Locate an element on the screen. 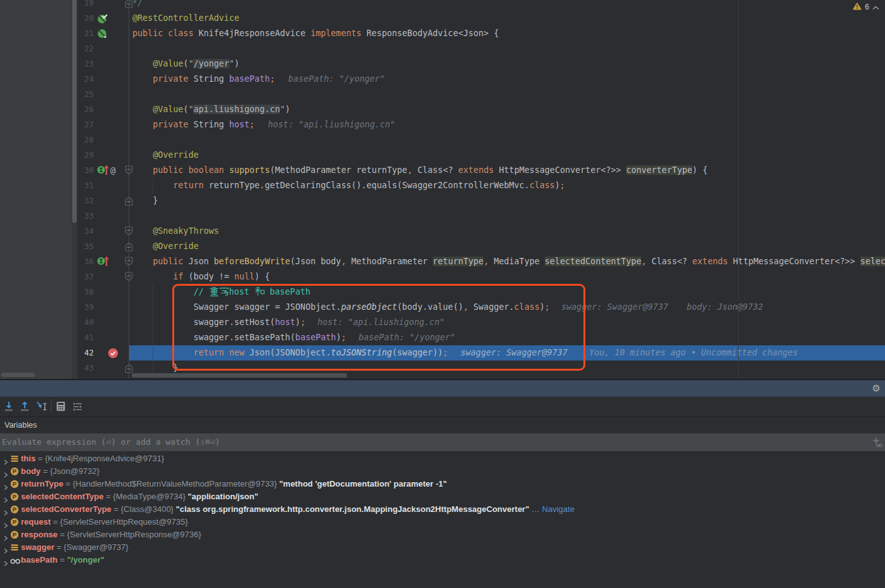 This screenshot has height=588, width=885. line-number: 26 is located at coordinates (86, 110).